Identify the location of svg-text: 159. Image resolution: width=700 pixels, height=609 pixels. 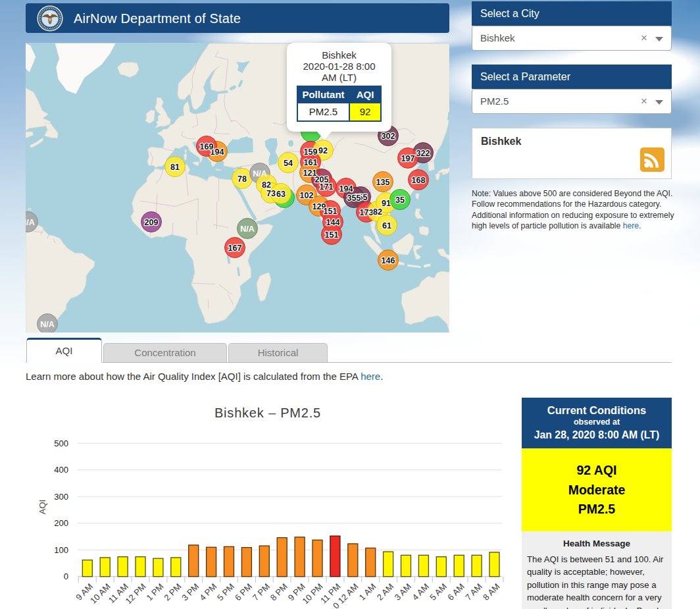
(311, 152).